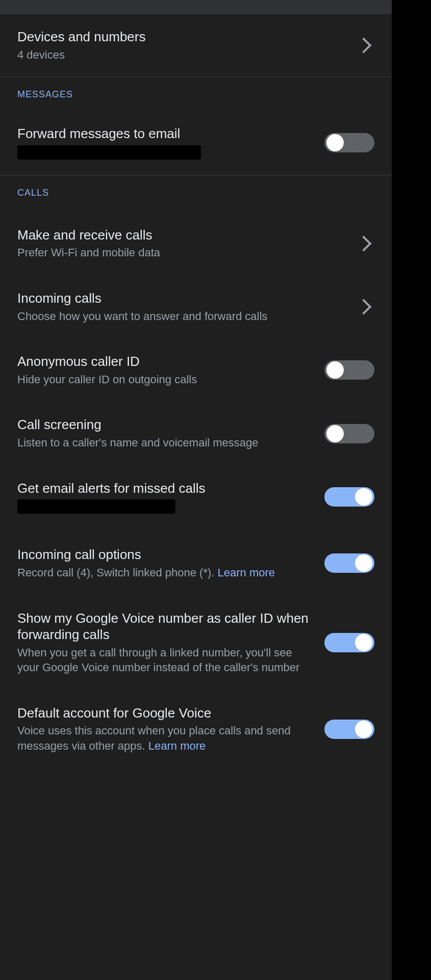 This screenshot has width=431, height=980. I want to click on incoming-calls-row: Incoming calls Choose how you want to an…, so click(196, 304).